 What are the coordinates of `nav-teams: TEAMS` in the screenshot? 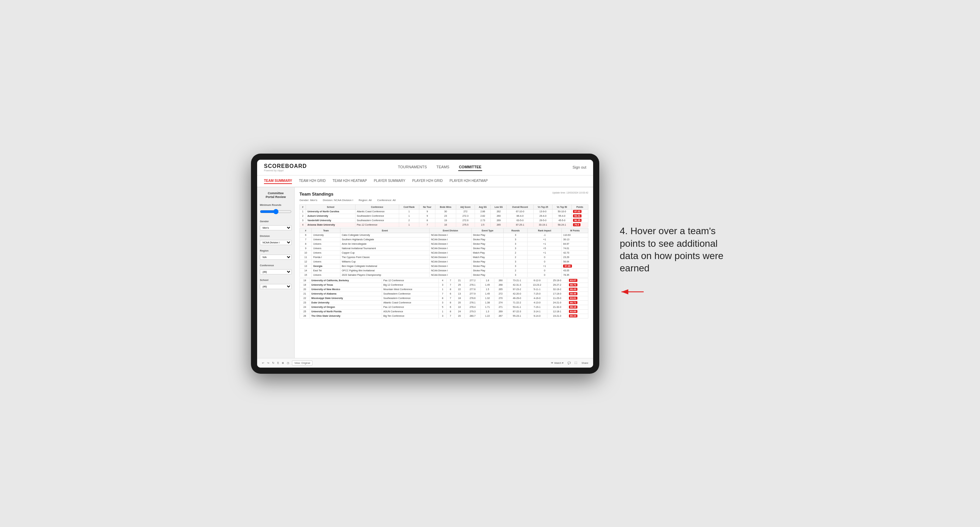 It's located at (443, 167).